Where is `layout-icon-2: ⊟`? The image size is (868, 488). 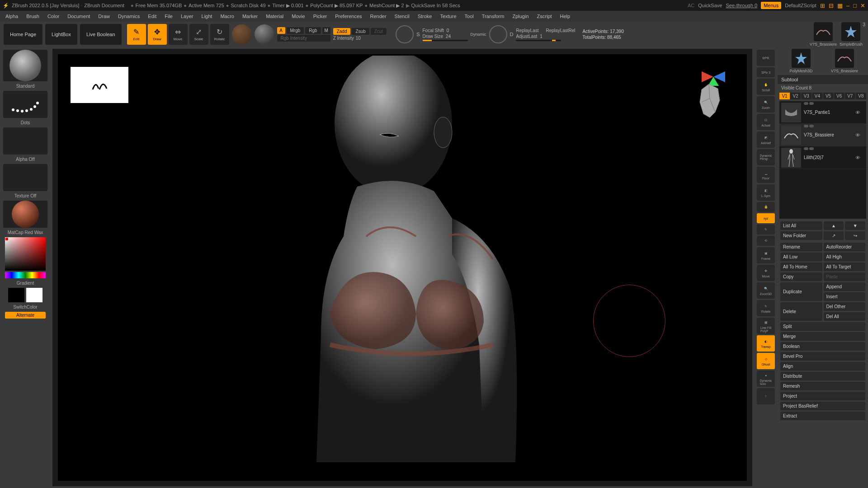 layout-icon-2: ⊟ is located at coordinates (831, 5).